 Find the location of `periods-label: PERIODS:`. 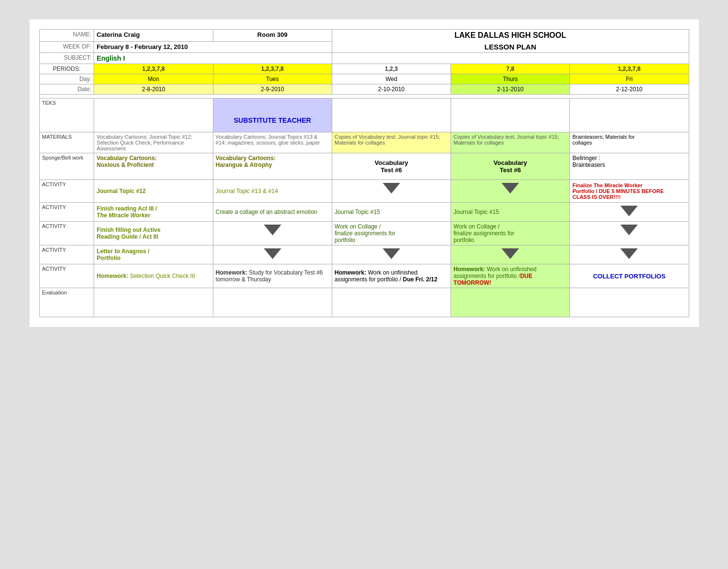

periods-label: PERIODS: is located at coordinates (67, 69).